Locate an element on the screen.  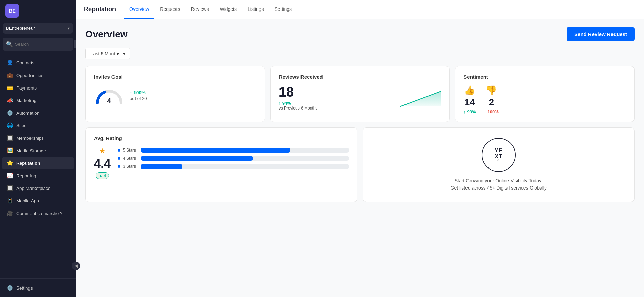
invites-goal-content: 4 ↑ 100% out of 20 is located at coordinates (175, 95).